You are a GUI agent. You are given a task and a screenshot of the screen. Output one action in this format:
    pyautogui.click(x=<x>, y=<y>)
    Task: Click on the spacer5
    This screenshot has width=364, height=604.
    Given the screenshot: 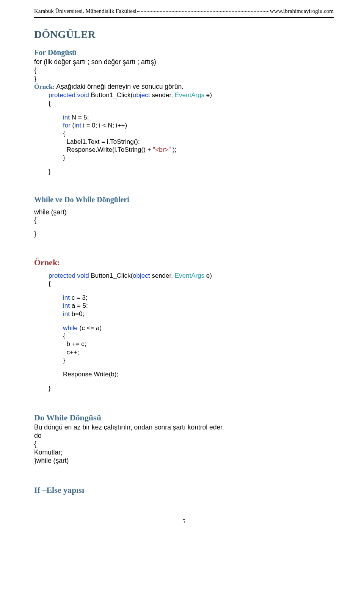 What is the action you would take?
    pyautogui.click(x=184, y=291)
    